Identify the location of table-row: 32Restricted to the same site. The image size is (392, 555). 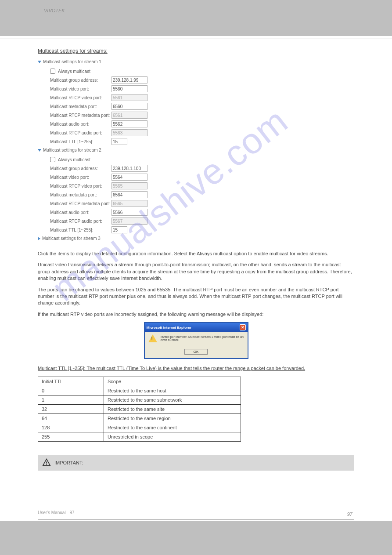
(140, 409).